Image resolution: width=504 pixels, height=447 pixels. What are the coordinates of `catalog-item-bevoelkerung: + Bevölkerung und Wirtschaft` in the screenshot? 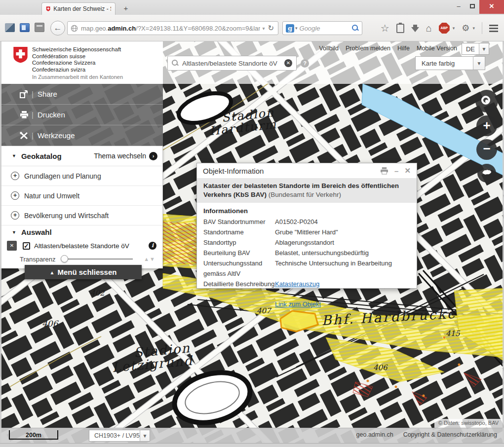 It's located at (81, 216).